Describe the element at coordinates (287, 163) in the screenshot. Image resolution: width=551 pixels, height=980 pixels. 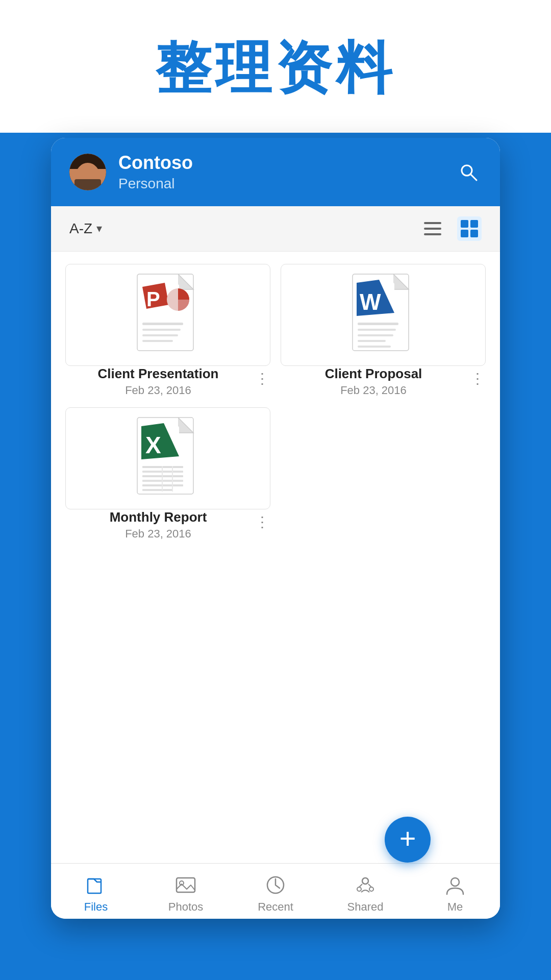
I see `account-name: Contoso` at that location.